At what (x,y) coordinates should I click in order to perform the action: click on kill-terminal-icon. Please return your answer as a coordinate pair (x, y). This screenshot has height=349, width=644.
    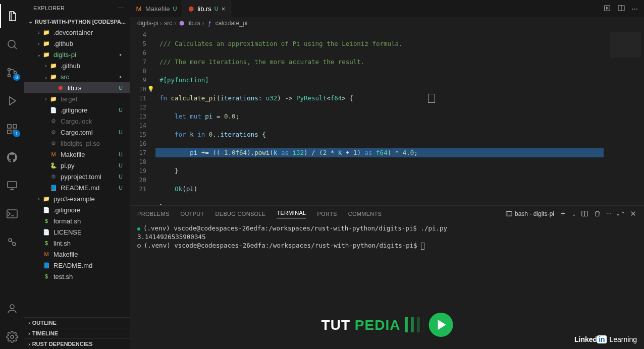
    Looking at the image, I should click on (598, 214).